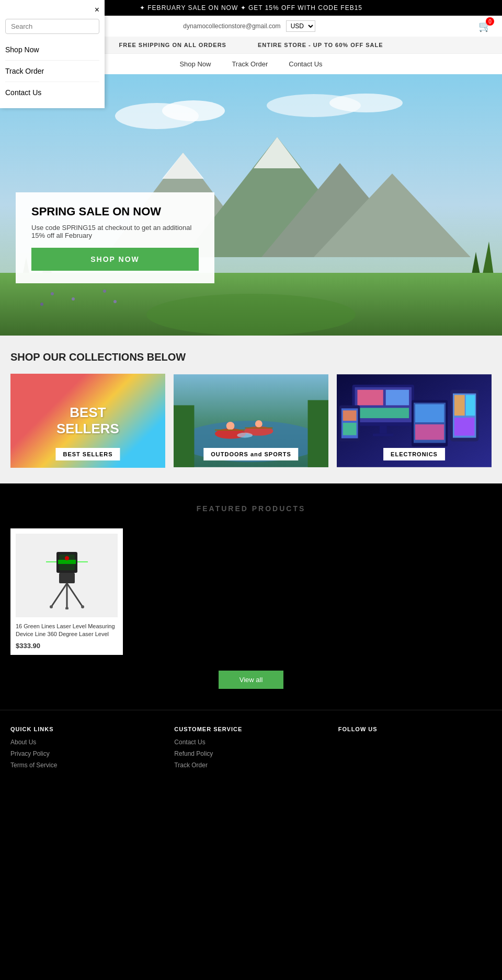 The image size is (502, 980). Describe the element at coordinates (415, 750) in the screenshot. I see `footer-col-follow: FOLLOW US` at that location.